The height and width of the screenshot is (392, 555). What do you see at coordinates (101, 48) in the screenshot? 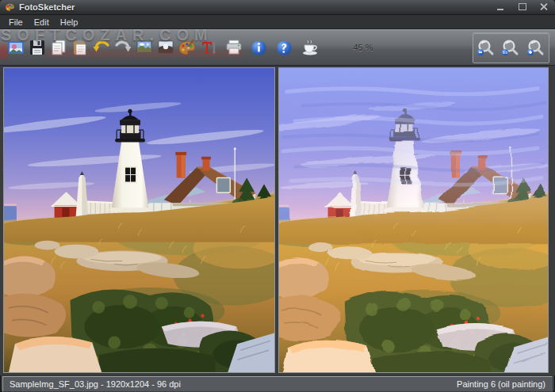
I see `undo-icon` at bounding box center [101, 48].